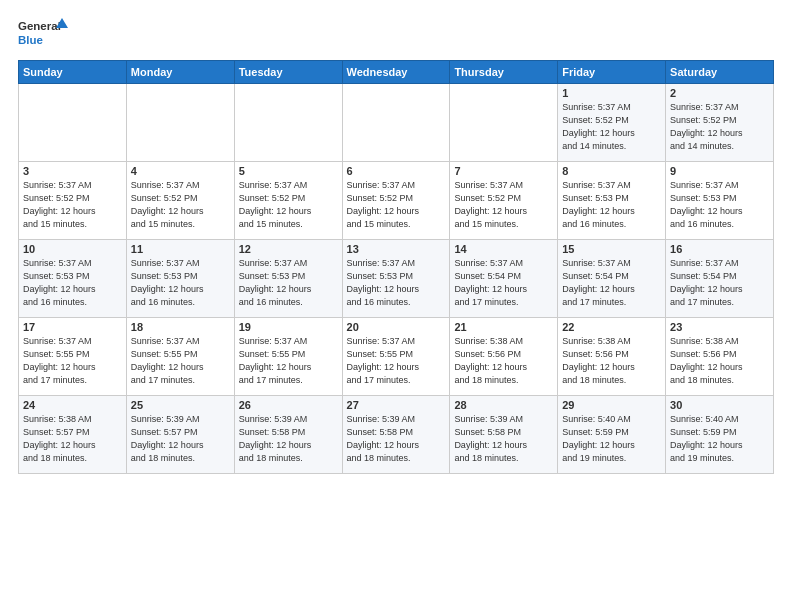 This screenshot has height=612, width=792. What do you see at coordinates (288, 357) in the screenshot?
I see `calendar-cell: 19Sunrise: 5:37 AMSunset: 5:55 PMDayligh…` at bounding box center [288, 357].